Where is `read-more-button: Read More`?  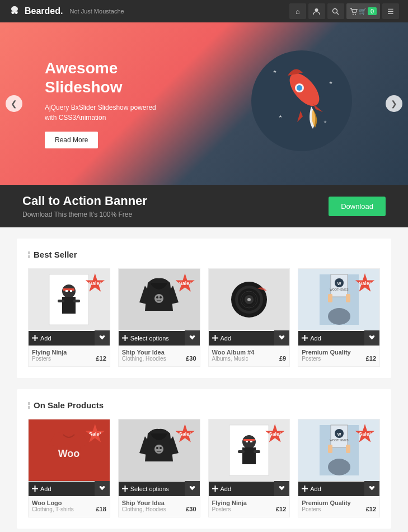
read-more-button: Read More is located at coordinates (72, 140).